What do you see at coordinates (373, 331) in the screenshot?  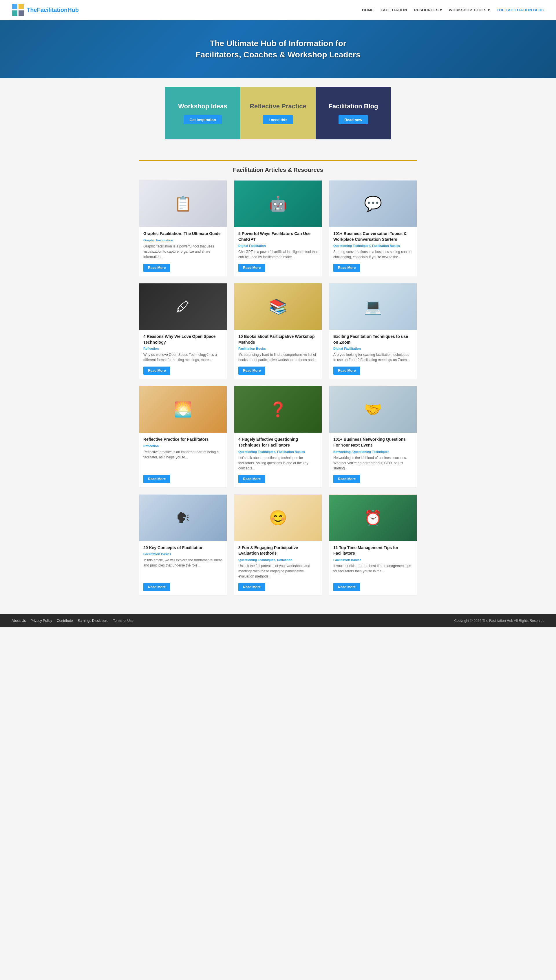 I see `article-card-zoom: Exciting Facilitation Techniques to use …` at bounding box center [373, 331].